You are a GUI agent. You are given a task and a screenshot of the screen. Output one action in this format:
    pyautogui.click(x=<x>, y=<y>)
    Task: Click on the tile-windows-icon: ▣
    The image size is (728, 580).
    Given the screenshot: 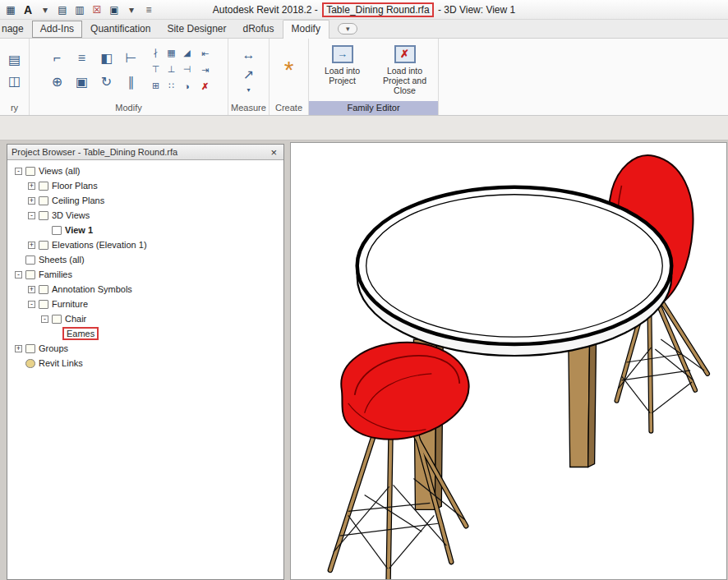 What is the action you would take?
    pyautogui.click(x=114, y=10)
    